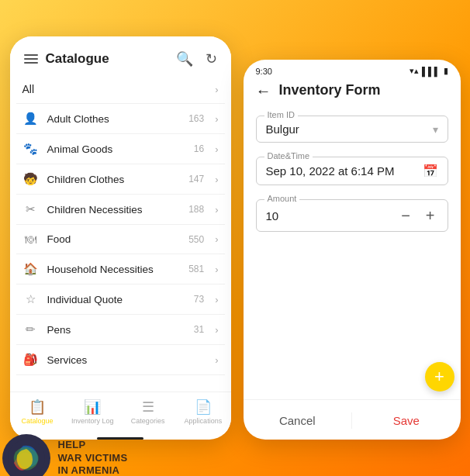 This screenshot has height=476, width=470. Describe the element at coordinates (93, 459) in the screenshot. I see `logo-line2: WAR VICTIMS` at that location.